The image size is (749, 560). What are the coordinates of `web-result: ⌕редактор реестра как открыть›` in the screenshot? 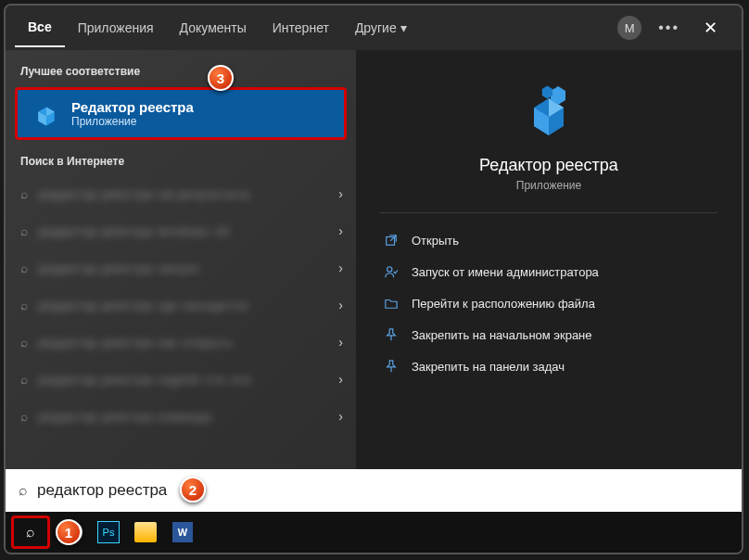 It's located at (181, 342).